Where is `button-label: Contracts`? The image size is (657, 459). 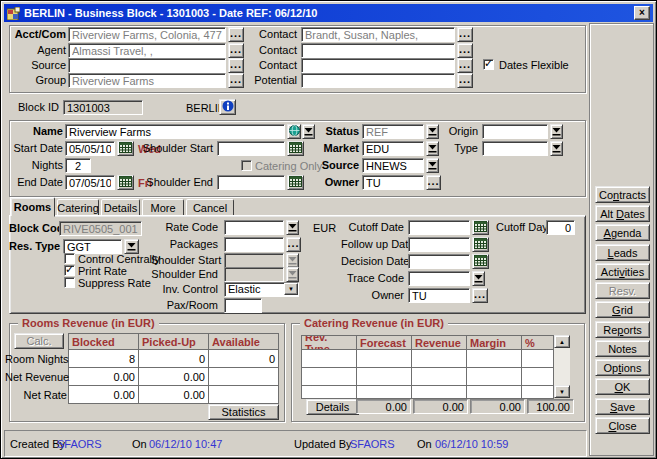 button-label: Contracts is located at coordinates (622, 195).